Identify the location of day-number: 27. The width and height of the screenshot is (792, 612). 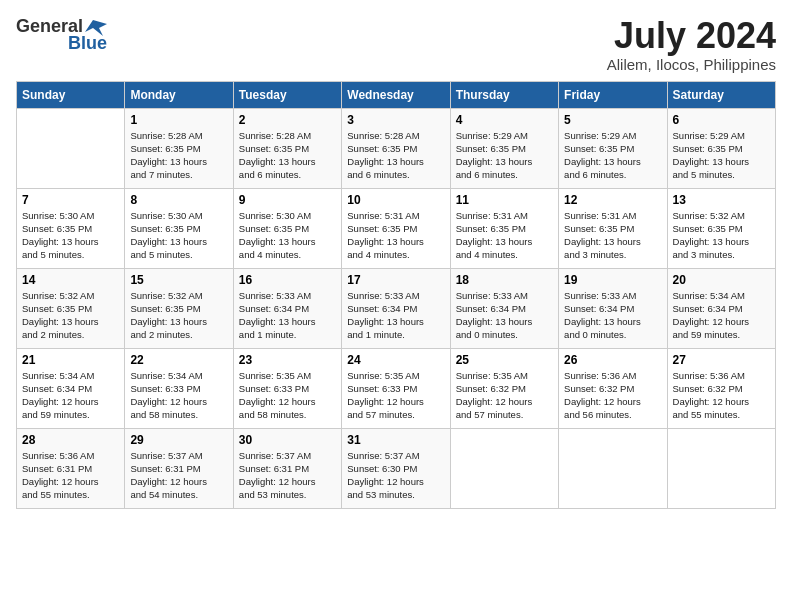
(722, 360).